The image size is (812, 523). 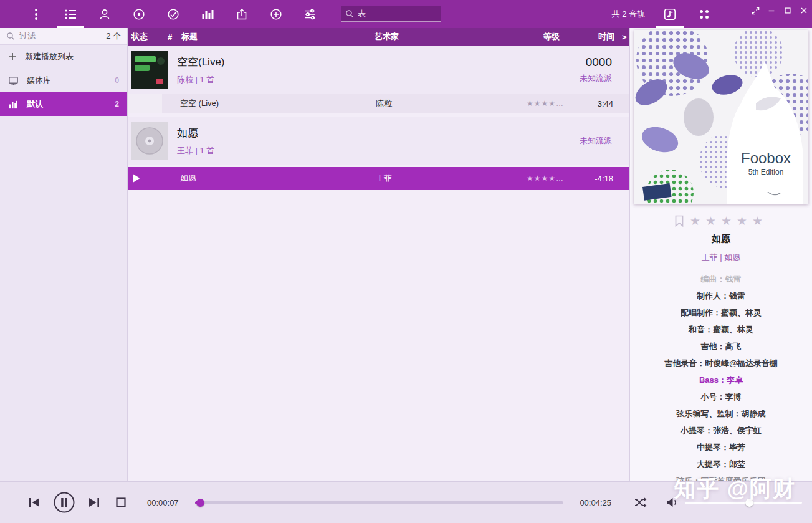 I want to click on fullscreen-icon, so click(x=755, y=11).